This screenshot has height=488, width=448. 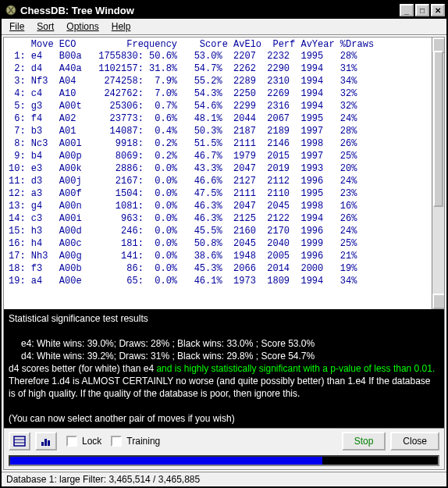 I want to click on progress-area, so click(x=224, y=461).